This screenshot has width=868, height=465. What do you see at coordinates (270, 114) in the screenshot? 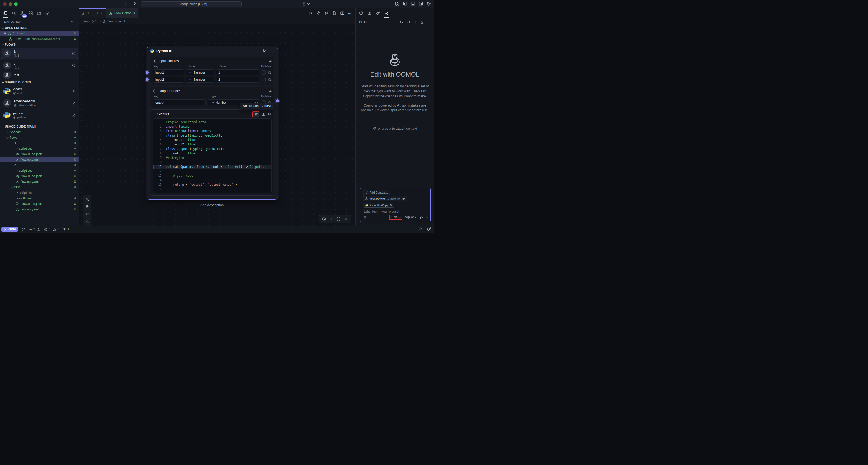
I see `open-external-icon` at bounding box center [270, 114].